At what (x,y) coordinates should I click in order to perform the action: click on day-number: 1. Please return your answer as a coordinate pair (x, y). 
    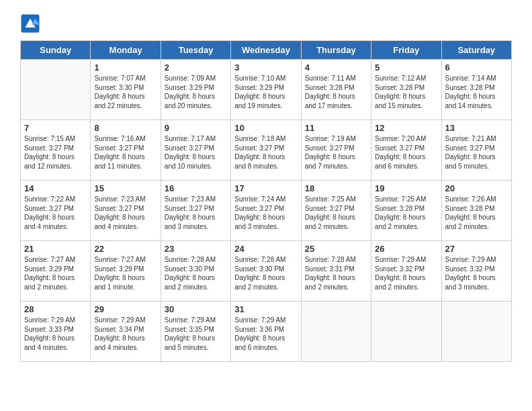
    Looking at the image, I should click on (125, 67).